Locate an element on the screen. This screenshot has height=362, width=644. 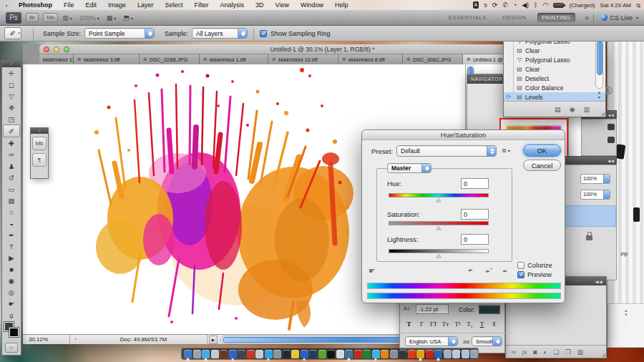
baseline-shift-field: -1.22 pt is located at coordinates (432, 309).